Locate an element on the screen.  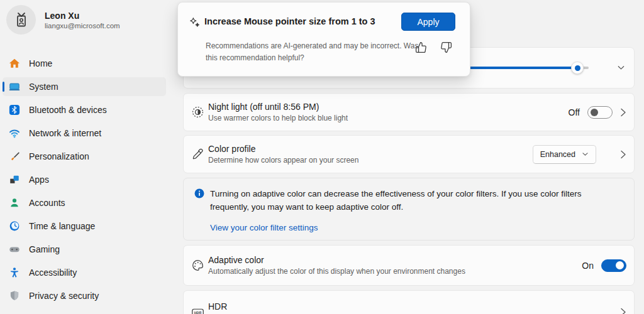
brightness-slider-thumb is located at coordinates (577, 68).